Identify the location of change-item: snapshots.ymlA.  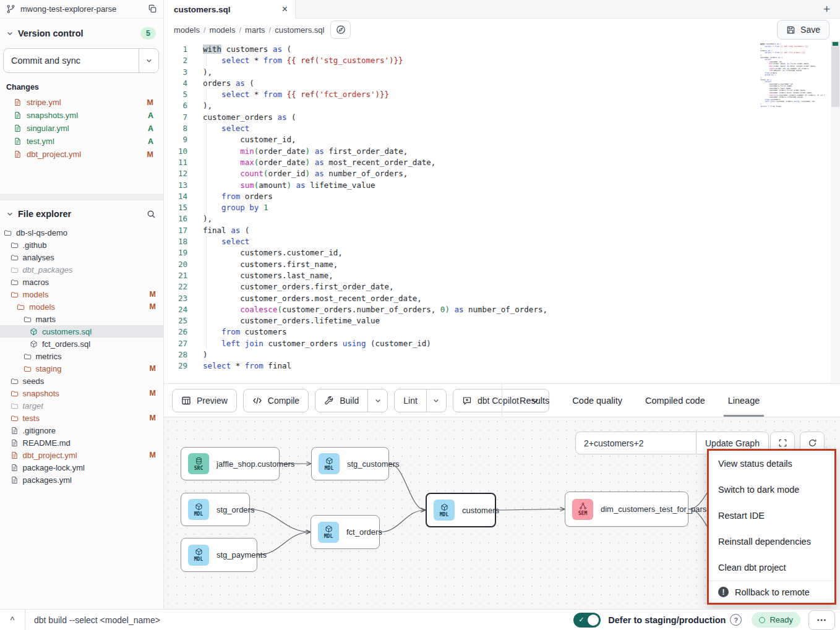
(82, 115).